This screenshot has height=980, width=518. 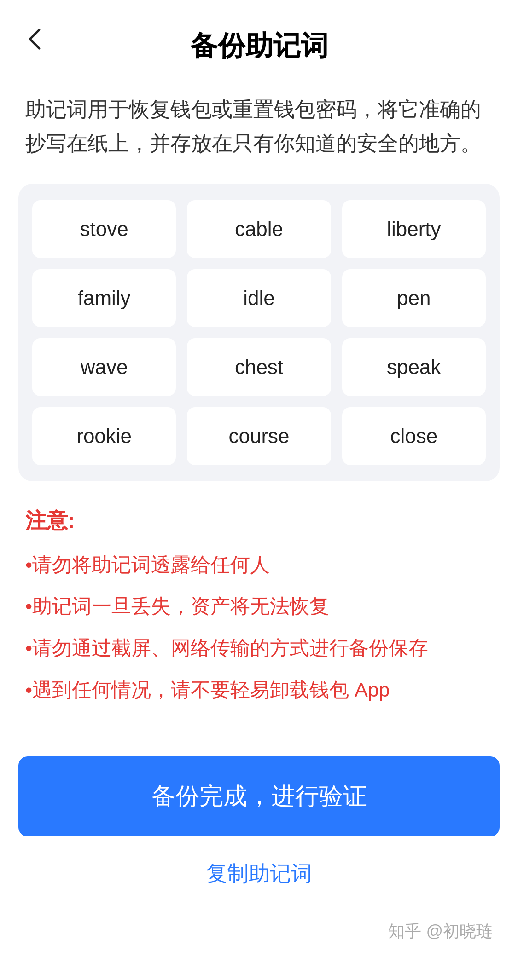 What do you see at coordinates (259, 648) in the screenshot?
I see `warning-item-3: •请勿通过截屏、网络传输的方式进行备份保存` at bounding box center [259, 648].